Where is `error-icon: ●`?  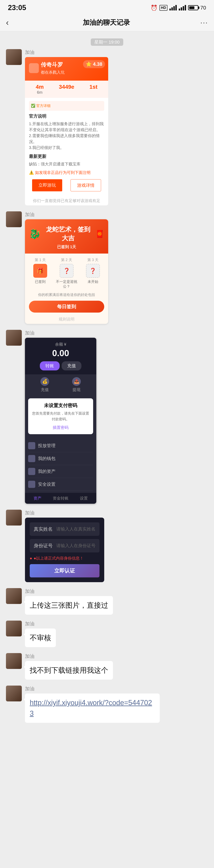
error-icon: ● is located at coordinates (31, 558).